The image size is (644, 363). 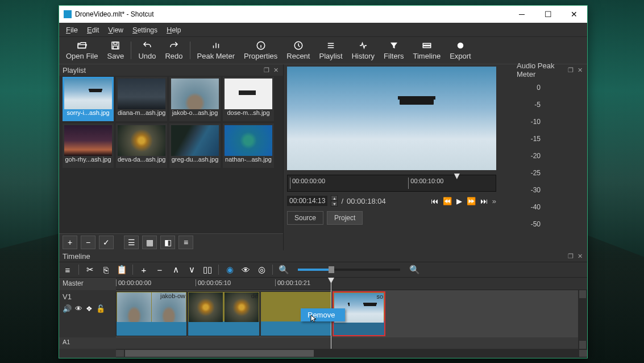 I want to click on peak-meter-button: Peak Meter, so click(x=216, y=50).